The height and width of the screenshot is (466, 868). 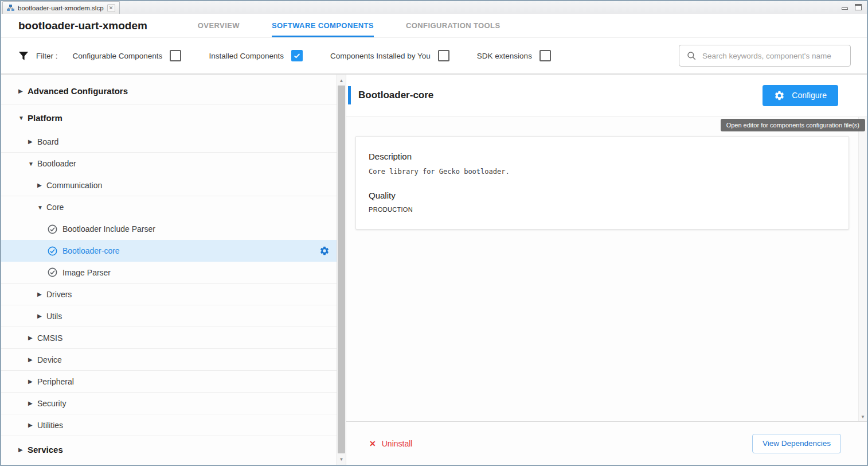 I want to click on tree-item-utilities: ▶Utilities, so click(x=169, y=425).